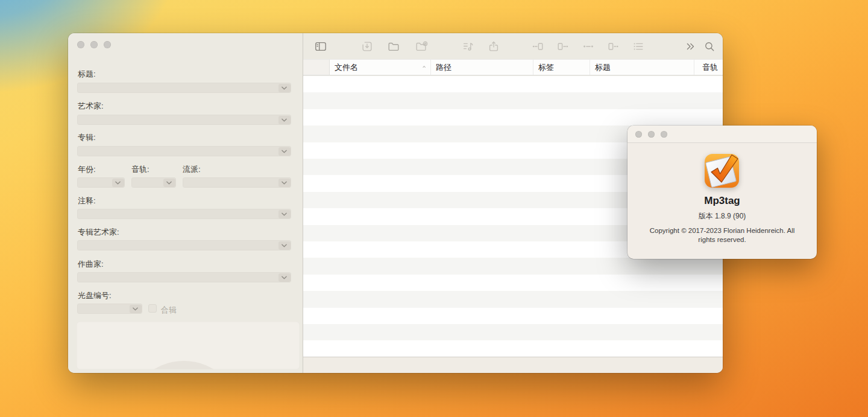 The width and height of the screenshot is (868, 417). I want to click on column-header-title: 标题, so click(643, 68).